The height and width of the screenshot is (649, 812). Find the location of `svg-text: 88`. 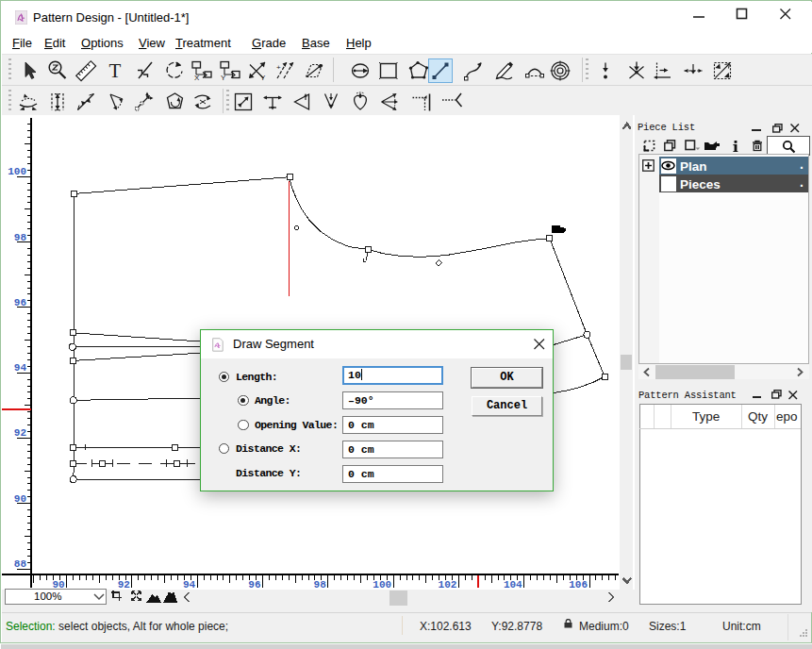

svg-text: 88 is located at coordinates (21, 564).